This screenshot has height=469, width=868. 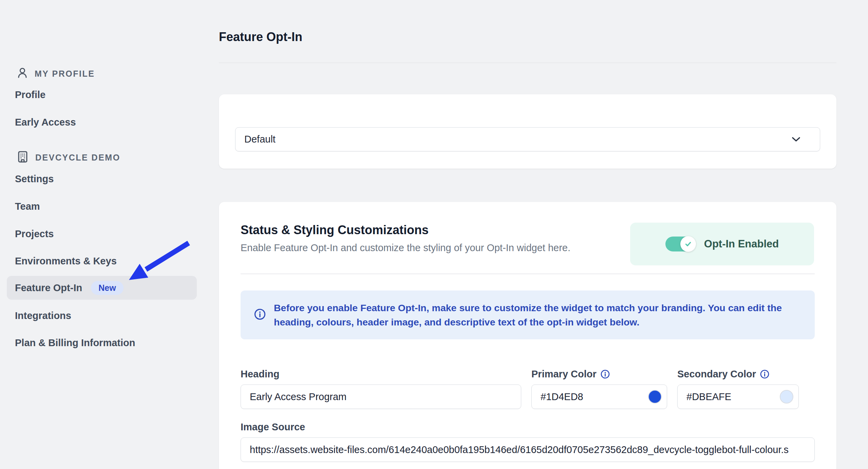 What do you see at coordinates (260, 315) in the screenshot?
I see `info-icon` at bounding box center [260, 315].